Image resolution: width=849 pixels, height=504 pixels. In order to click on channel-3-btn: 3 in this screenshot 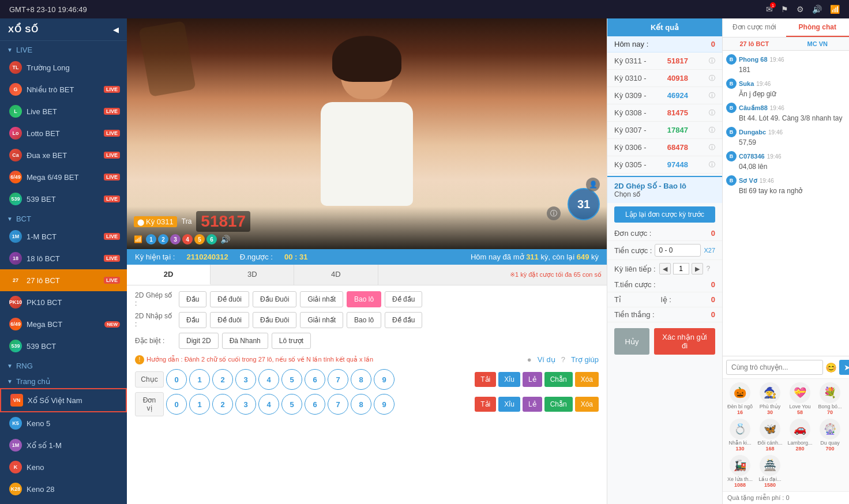, I will do `click(175, 239)`.